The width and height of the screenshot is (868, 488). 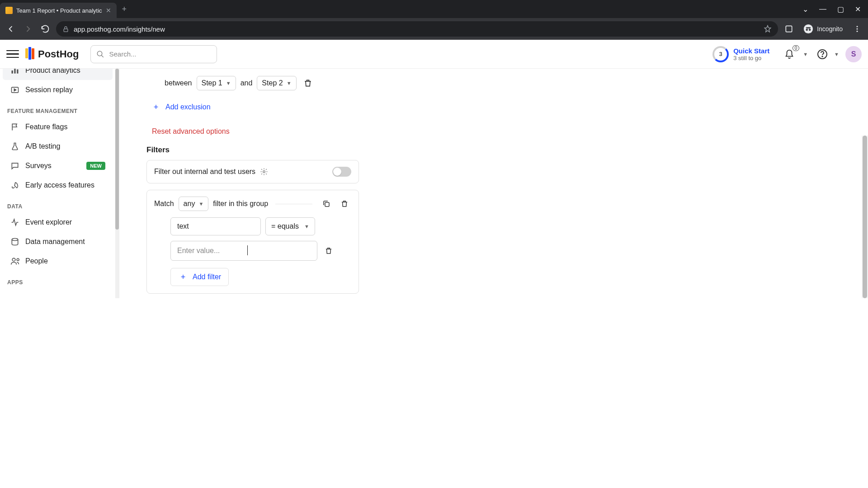 What do you see at coordinates (216, 226) in the screenshot?
I see `filter-property-select: text` at bounding box center [216, 226].